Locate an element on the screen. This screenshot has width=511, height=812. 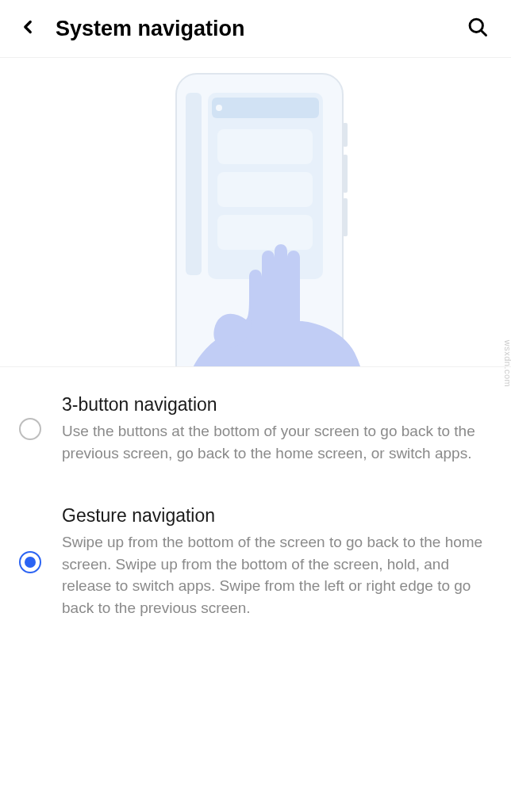
radio-unselected-icon is located at coordinates (30, 429).